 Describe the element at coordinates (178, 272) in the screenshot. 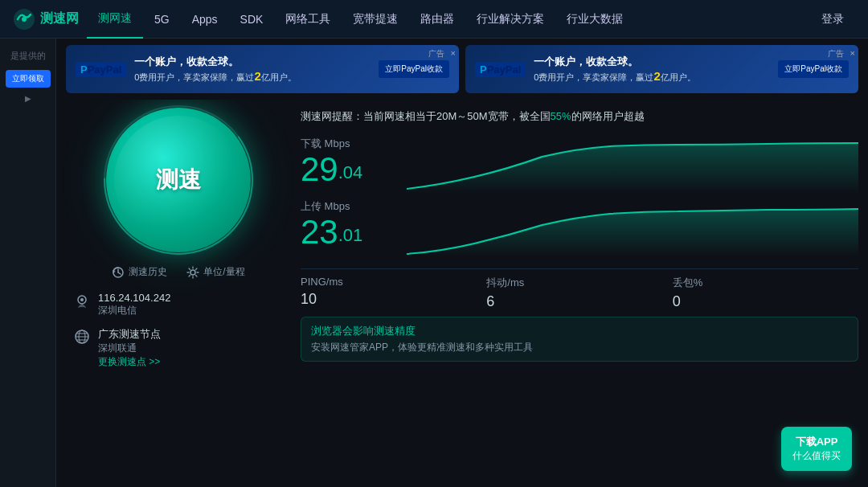

I see `speed-controls: 测速历史 单位/量程` at that location.